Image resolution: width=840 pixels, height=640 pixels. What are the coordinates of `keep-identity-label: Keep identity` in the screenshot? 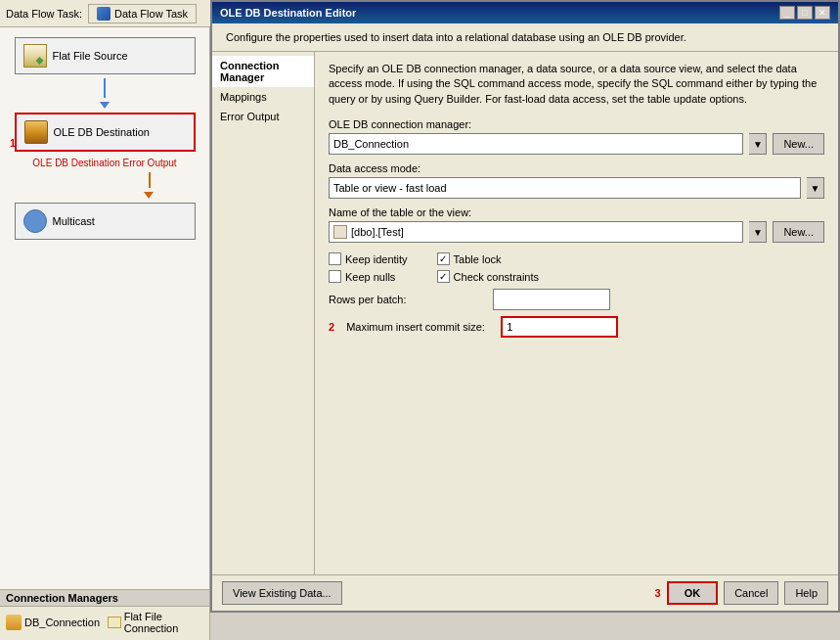 It's located at (376, 259).